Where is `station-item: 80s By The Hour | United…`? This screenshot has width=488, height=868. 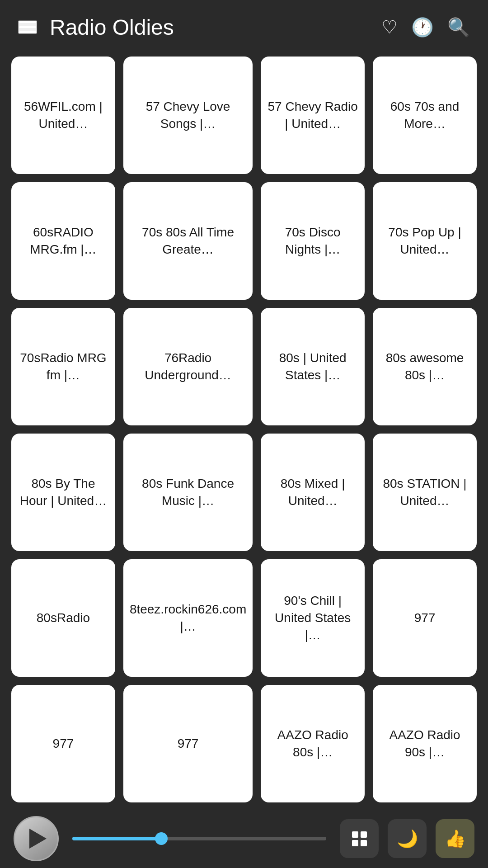
station-item: 80s By The Hour | United… is located at coordinates (63, 492).